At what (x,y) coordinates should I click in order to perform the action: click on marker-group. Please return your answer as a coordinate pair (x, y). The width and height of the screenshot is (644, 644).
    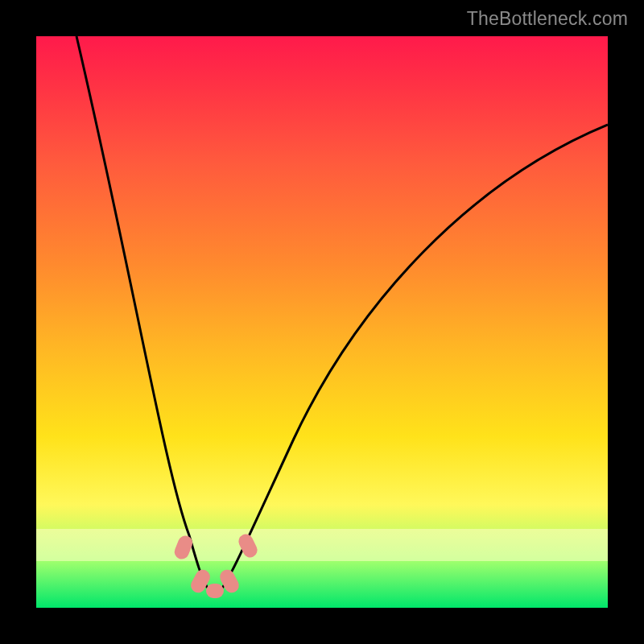
    Looking at the image, I should click on (216, 565).